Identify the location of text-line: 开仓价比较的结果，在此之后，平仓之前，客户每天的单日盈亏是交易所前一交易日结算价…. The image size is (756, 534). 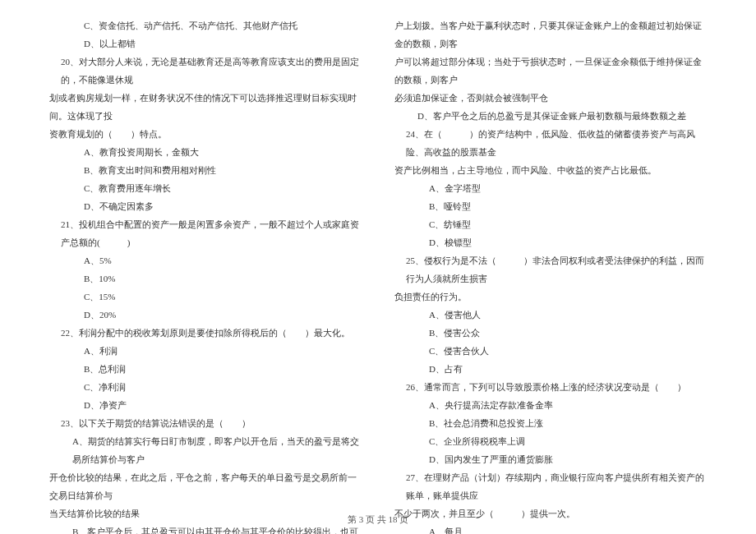
(205, 486).